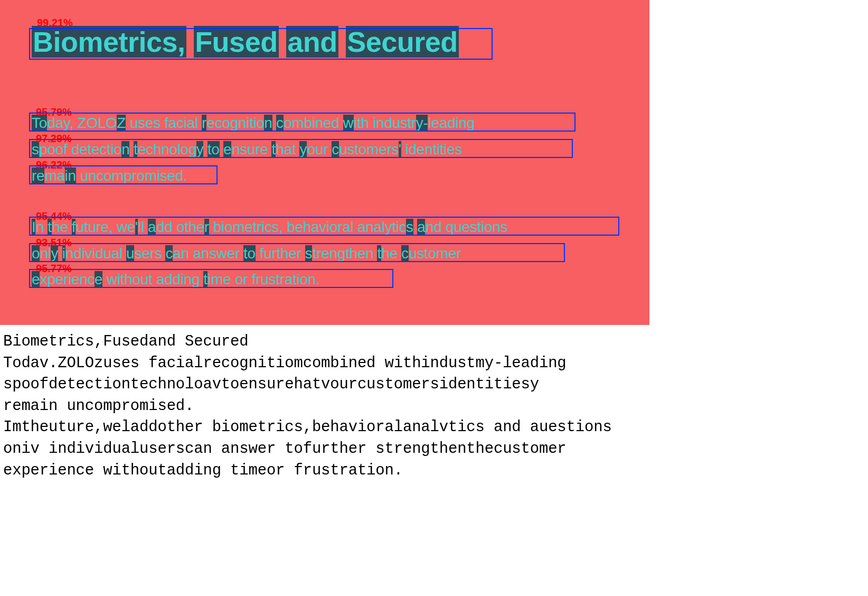 The width and height of the screenshot is (868, 596). What do you see at coordinates (246, 254) in the screenshot?
I see `p2-l2: only individual users can answer to furt…` at bounding box center [246, 254].